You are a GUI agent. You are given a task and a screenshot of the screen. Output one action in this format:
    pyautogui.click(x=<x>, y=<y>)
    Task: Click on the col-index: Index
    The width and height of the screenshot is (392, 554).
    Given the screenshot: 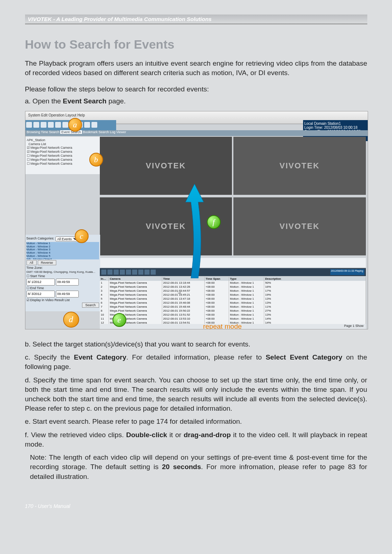 What is the action you would take?
    pyautogui.click(x=105, y=279)
    